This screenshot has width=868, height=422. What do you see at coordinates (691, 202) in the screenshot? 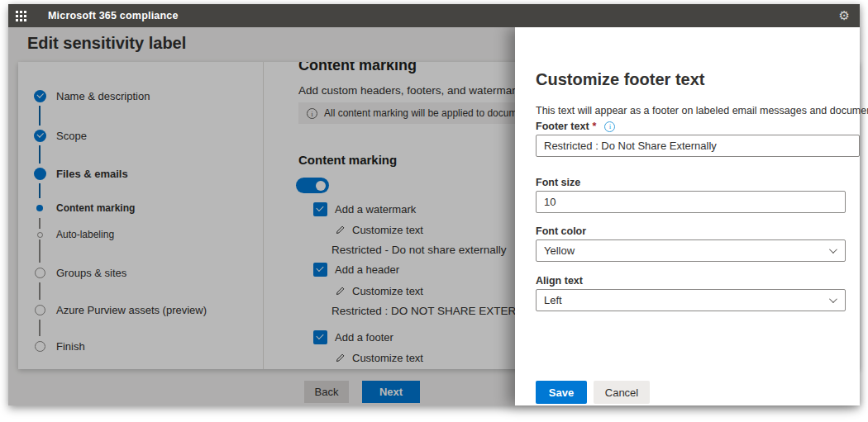
I see `font-size-input` at bounding box center [691, 202].